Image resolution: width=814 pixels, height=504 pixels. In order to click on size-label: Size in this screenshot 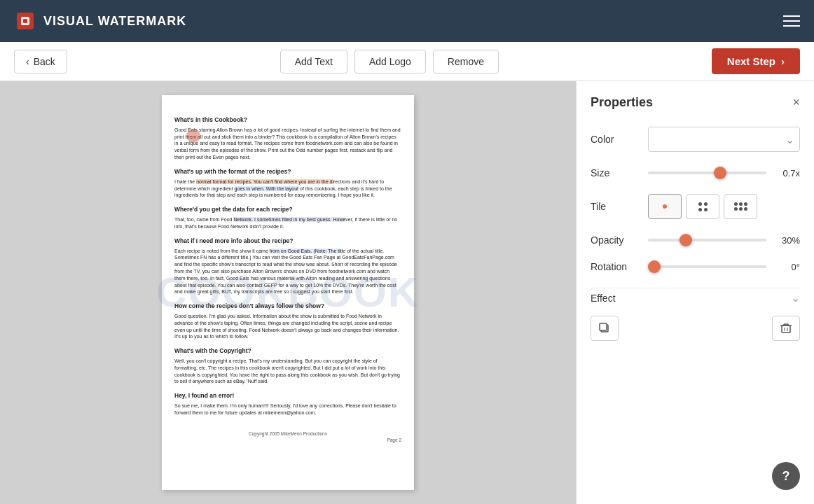, I will do `click(615, 173)`.